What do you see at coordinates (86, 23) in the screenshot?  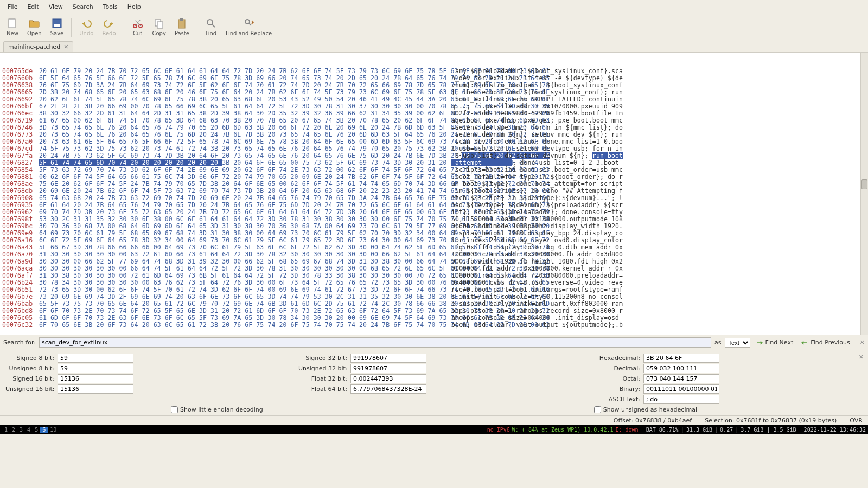 I see `undo-icon` at bounding box center [86, 23].